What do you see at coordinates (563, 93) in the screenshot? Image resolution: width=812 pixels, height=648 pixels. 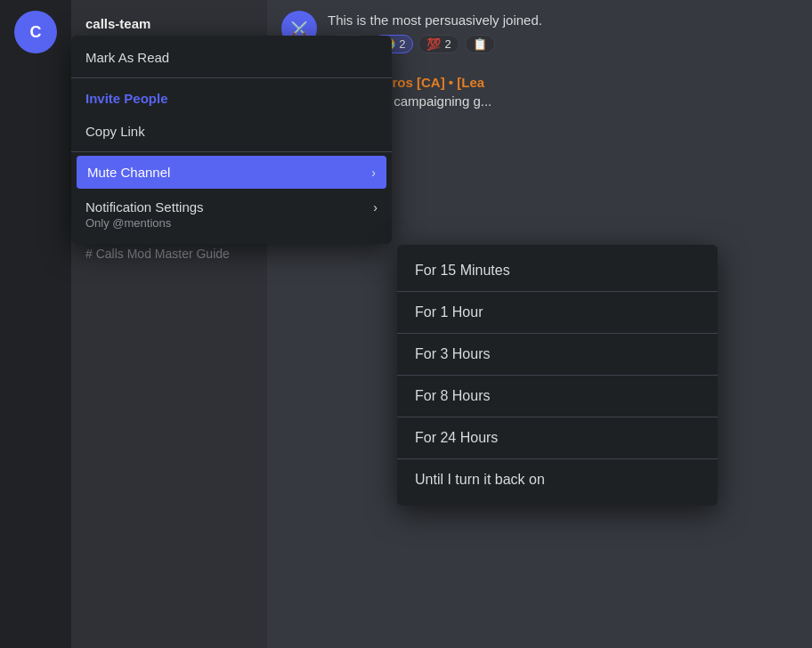 I see `message-content-2: Jen Medeiros [CA] • [Lea I may be a camp…` at bounding box center [563, 93].